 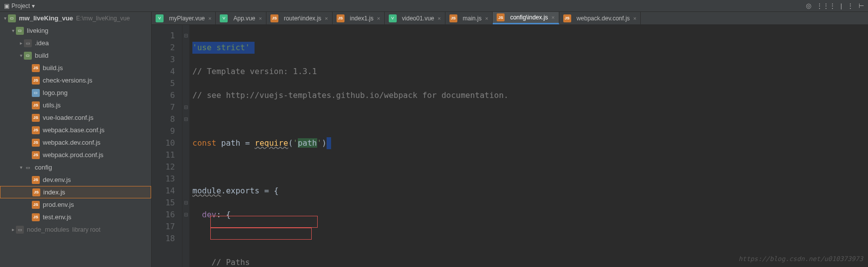 What do you see at coordinates (76, 192) in the screenshot?
I see `tree-file-selected: JSindex.js` at bounding box center [76, 192].